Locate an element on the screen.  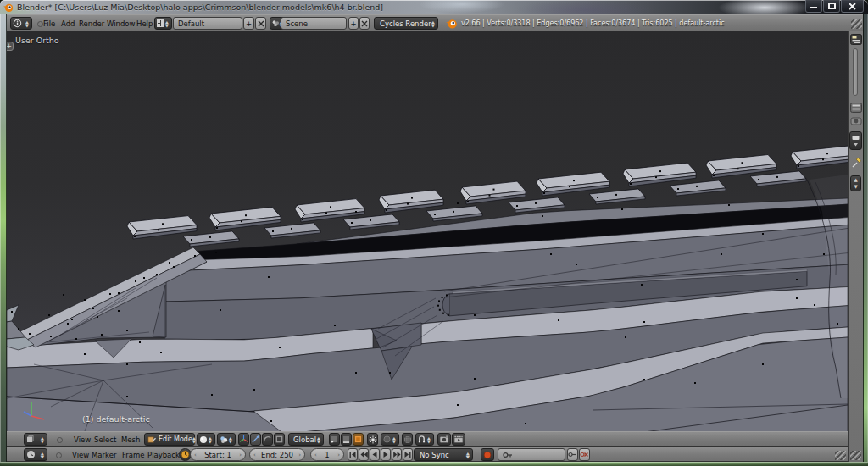
properties-editor-icon is located at coordinates (856, 108).